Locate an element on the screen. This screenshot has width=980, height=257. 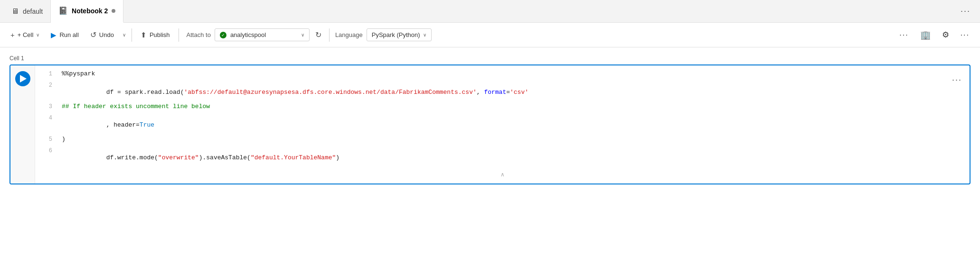
code-line-5: 5 ) is located at coordinates (502, 141).